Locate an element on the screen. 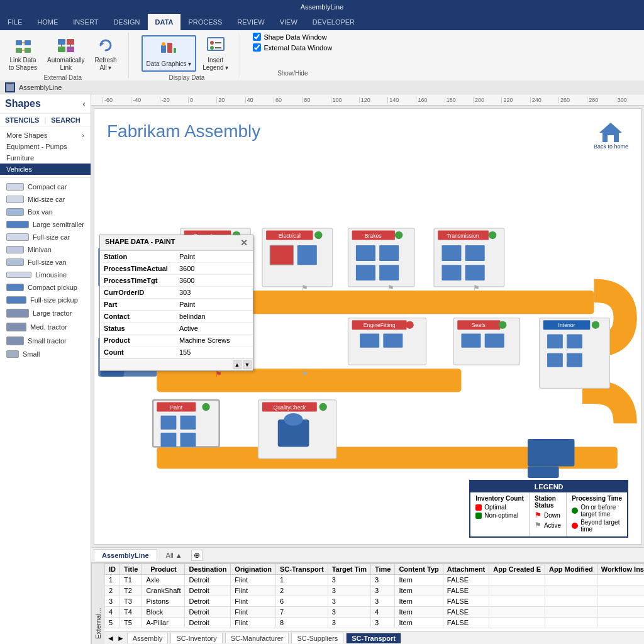  shape-mid-size-car: Mid-size car is located at coordinates (45, 199).